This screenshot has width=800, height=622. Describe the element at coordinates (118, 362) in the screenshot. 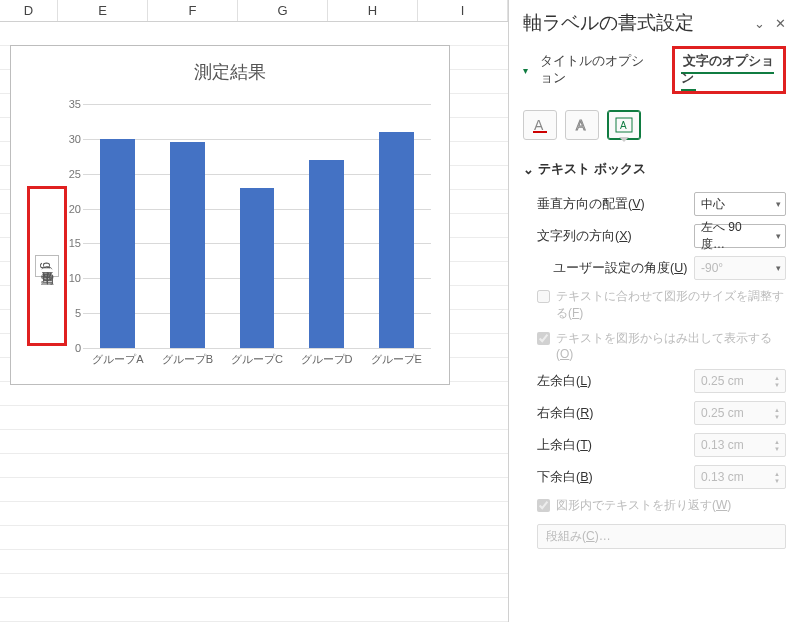

I see `x-tick: グループA` at that location.